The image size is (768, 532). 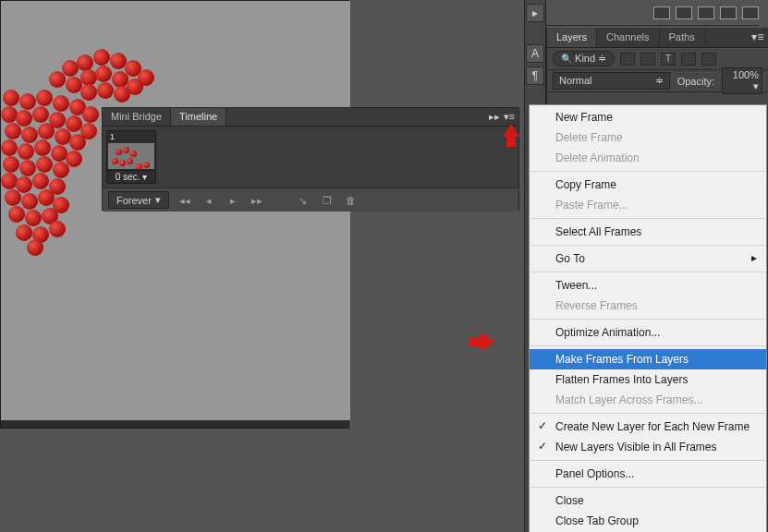 What do you see at coordinates (311, 117) in the screenshot?
I see `timeline-tabs: Mini Bridge Timeline ▸▸ ▾≡` at bounding box center [311, 117].